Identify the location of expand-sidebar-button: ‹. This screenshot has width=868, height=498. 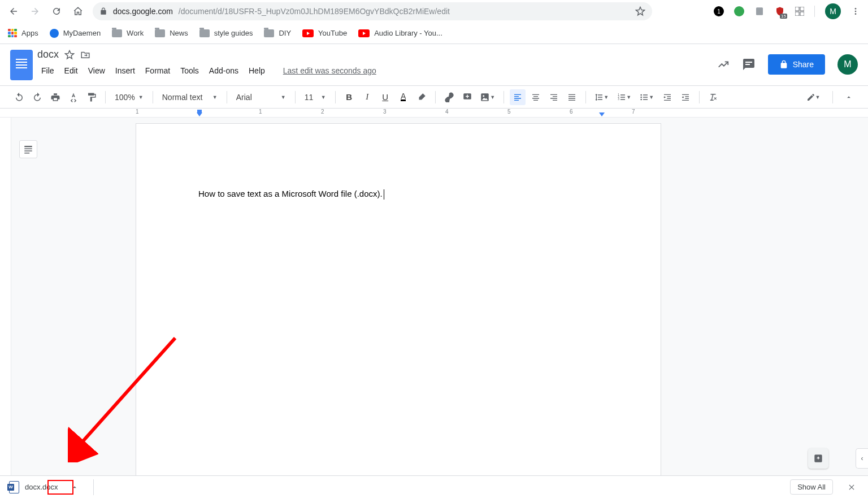
(862, 458).